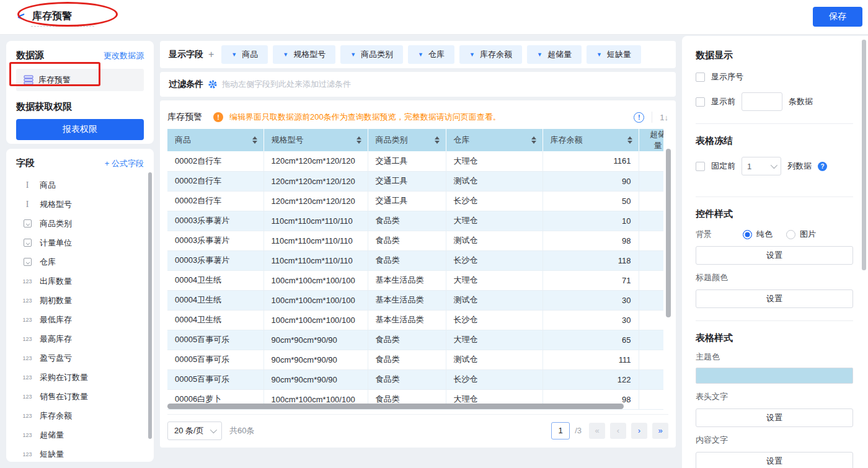 This screenshot has width=868, height=468. What do you see at coordinates (80, 205) in the screenshot?
I see `field-item: I规格型号` at bounding box center [80, 205].